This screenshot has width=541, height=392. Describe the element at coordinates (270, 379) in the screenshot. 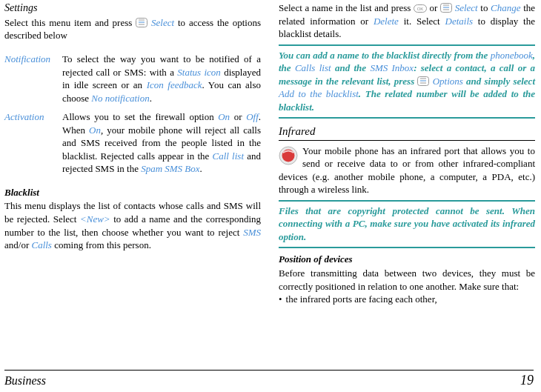

I see `page-footer: Business 19` at that location.